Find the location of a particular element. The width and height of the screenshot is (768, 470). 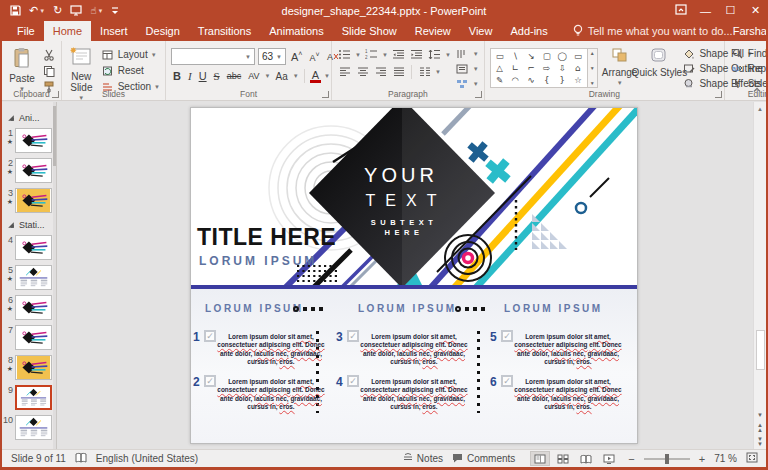

italic-button: I is located at coordinates (190, 76).